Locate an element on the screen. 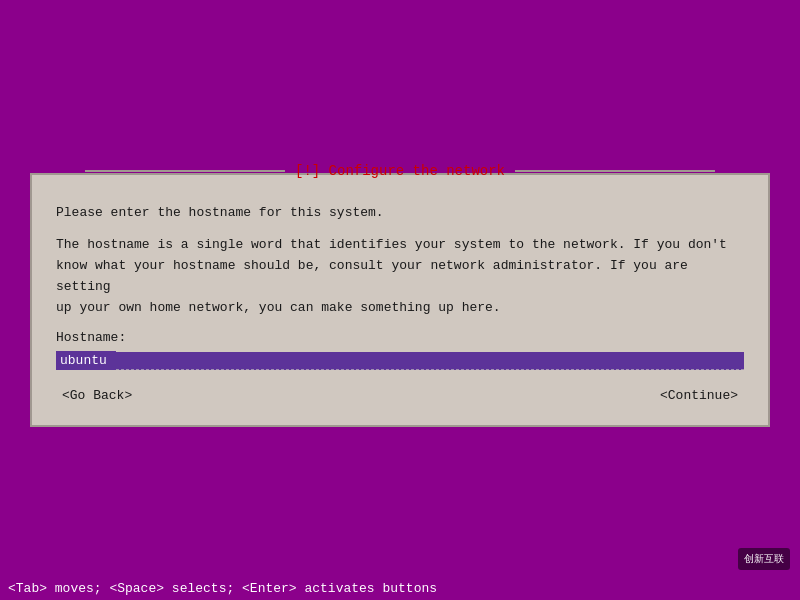 The image size is (800, 600). status-bar: <Tab> moves; <Space> selects; <Enter> ac… is located at coordinates (400, 588).